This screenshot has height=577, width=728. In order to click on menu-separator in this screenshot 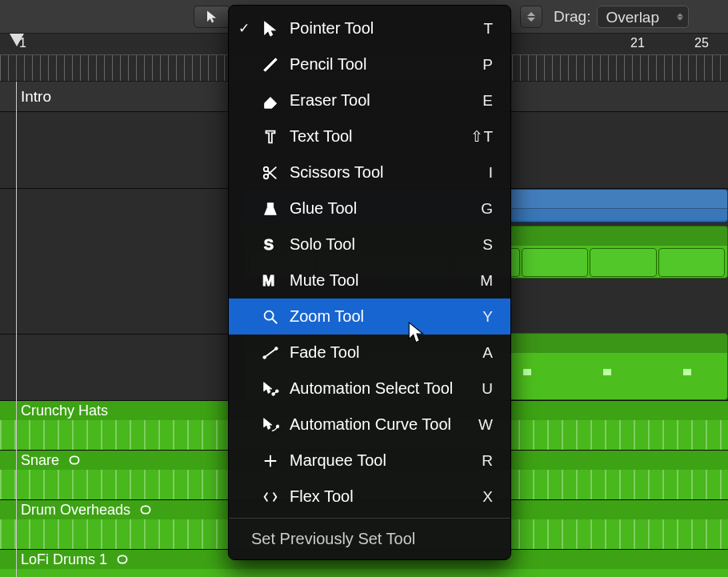, I will do `click(370, 519)`.